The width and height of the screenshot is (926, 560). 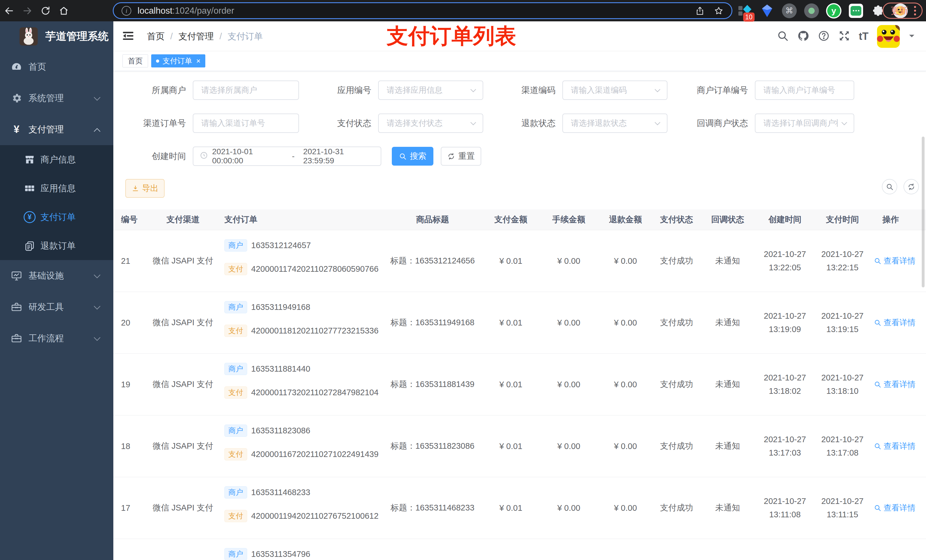 What do you see at coordinates (57, 188) in the screenshot?
I see `sidebar-item-app-info: 应用信息` at bounding box center [57, 188].